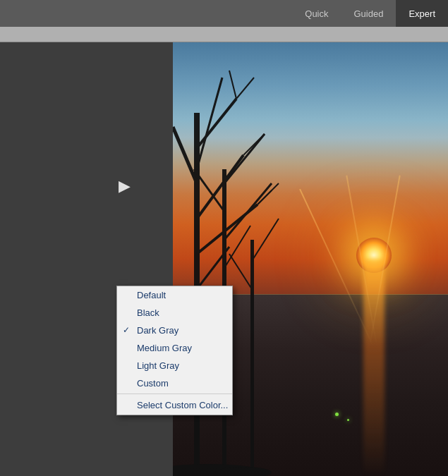  What do you see at coordinates (124, 186) in the screenshot?
I see `mouse-cursor-icon: ▶` at bounding box center [124, 186].